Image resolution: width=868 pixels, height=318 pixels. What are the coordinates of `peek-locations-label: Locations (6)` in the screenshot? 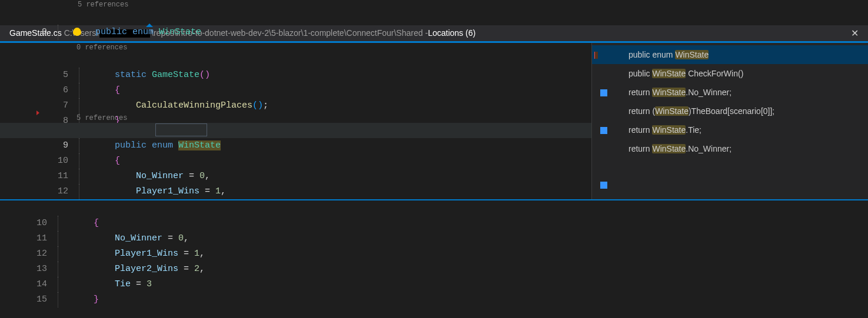 It's located at (452, 33).